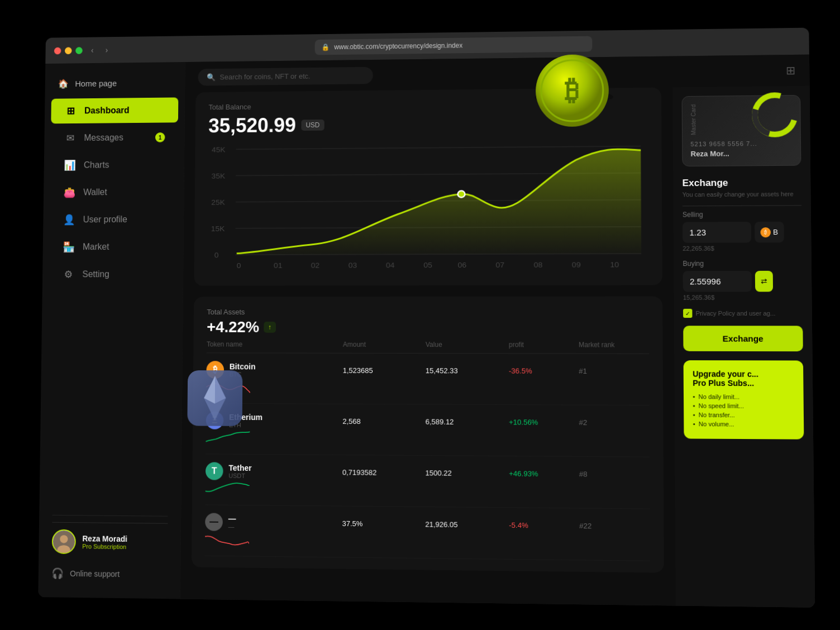 This screenshot has width=840, height=630. Describe the element at coordinates (544, 371) in the screenshot. I see `btc-profit: -36.5%` at that location.